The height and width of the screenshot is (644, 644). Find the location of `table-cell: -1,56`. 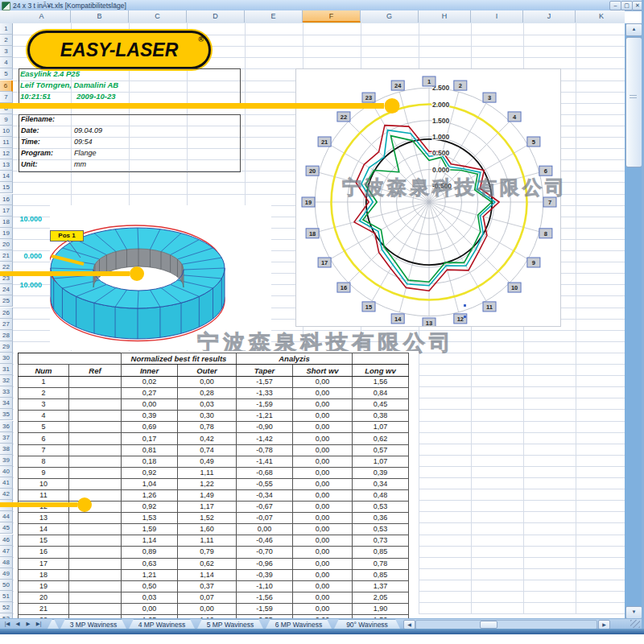

table-cell: -1,56 is located at coordinates (265, 597).